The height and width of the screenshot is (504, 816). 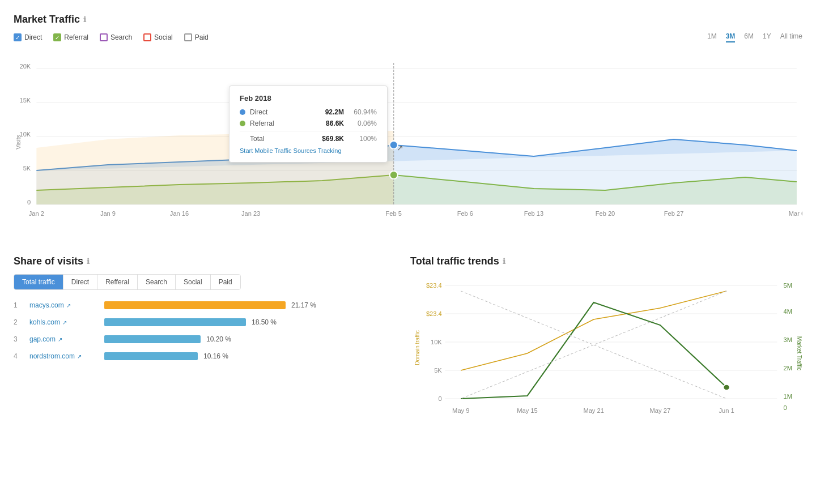 I want to click on svg-text: Jan 2, so click(x=36, y=213).